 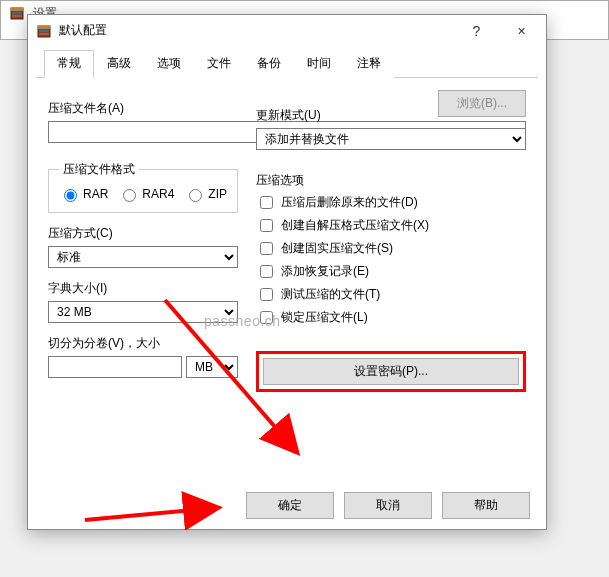 I want to click on tab-backup: 备份, so click(x=269, y=64).